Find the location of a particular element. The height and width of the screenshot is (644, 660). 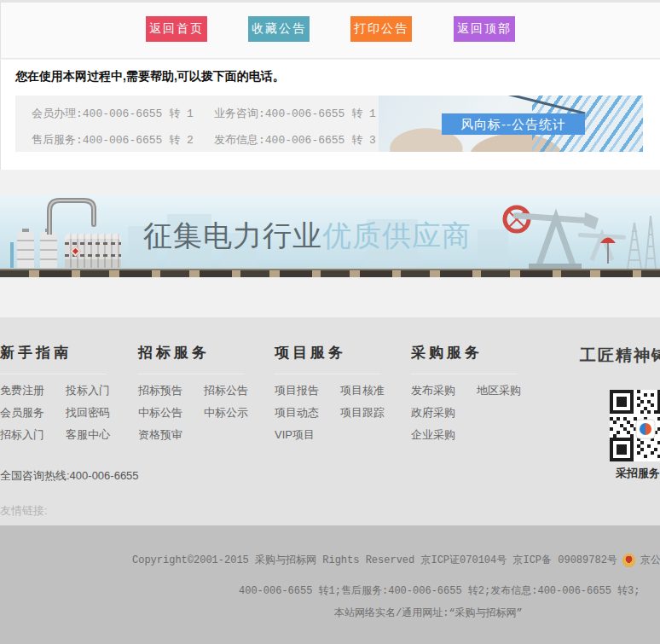

back-top-button: 返回顶部 is located at coordinates (484, 29).